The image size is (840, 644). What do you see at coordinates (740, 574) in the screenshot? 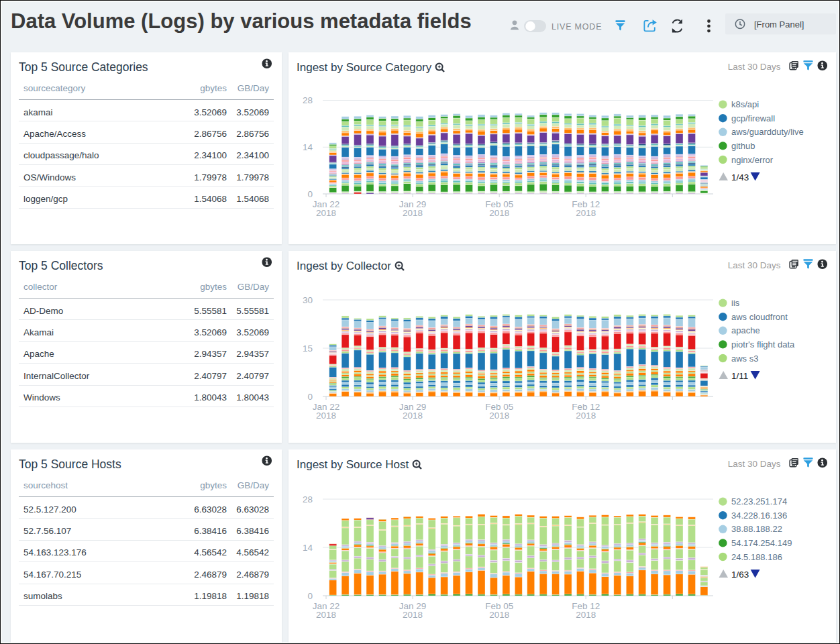
I see `svg-text: 1/63` at bounding box center [740, 574].